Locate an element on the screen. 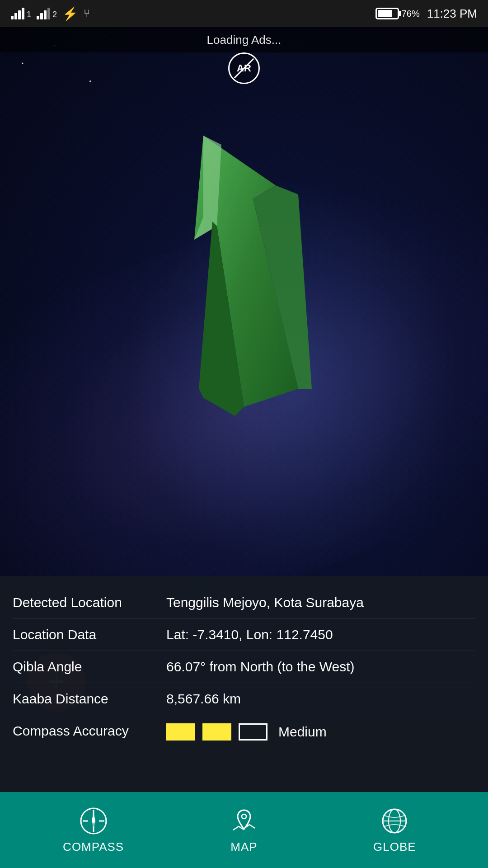 This screenshot has width=488, height=868. nav-item-globe: GLOBE is located at coordinates (395, 830).